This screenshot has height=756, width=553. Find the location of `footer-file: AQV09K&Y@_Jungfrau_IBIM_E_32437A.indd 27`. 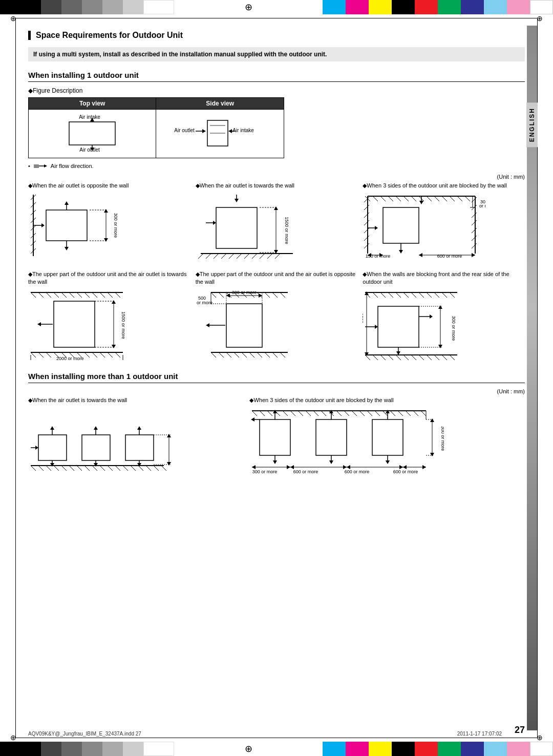

footer-file: AQV09K&Y@_Jungfrau_IBIM_E_32437A.indd 27 is located at coordinates (85, 733).